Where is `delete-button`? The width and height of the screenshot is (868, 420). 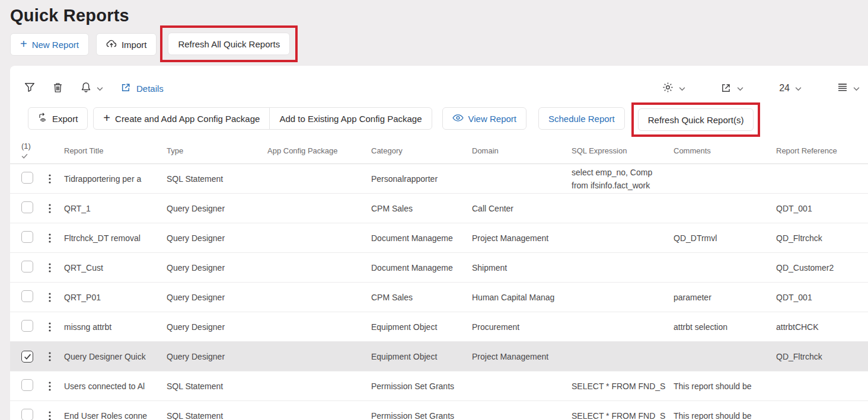
delete-button is located at coordinates (58, 89).